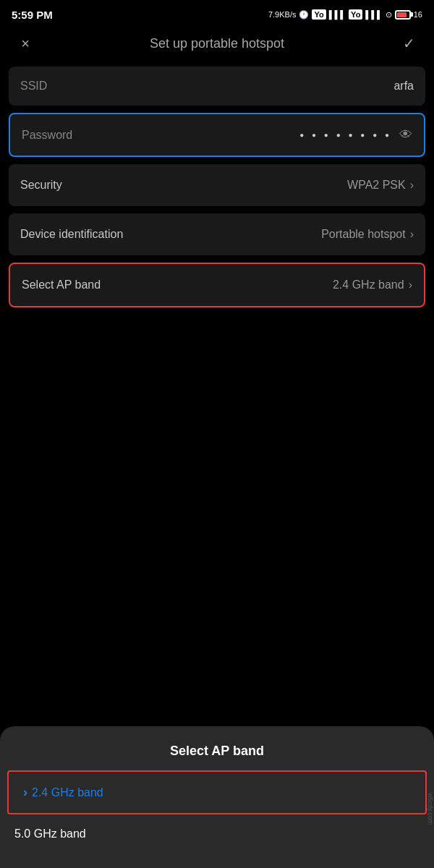  Describe the element at coordinates (217, 234) in the screenshot. I see `device-id-row: Device identification Portable hotspot ›` at that location.